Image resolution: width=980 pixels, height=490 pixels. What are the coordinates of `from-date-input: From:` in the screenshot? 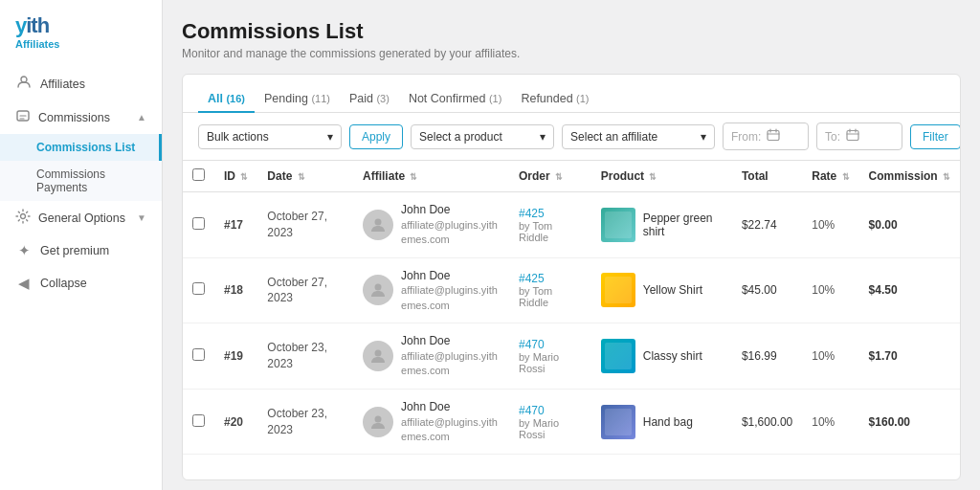 It's located at (766, 136).